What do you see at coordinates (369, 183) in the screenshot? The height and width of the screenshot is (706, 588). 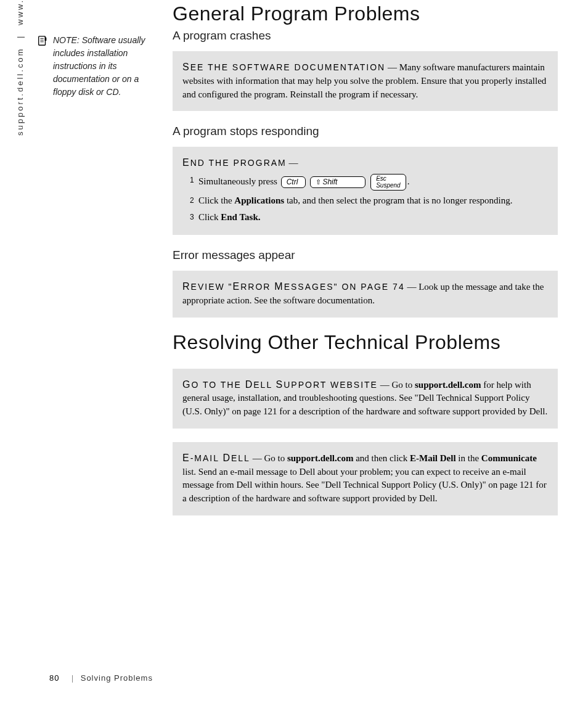 I see `step-1: 1 Simultaneously press Ctrl ⇧Shift EscSu…` at bounding box center [369, 183].